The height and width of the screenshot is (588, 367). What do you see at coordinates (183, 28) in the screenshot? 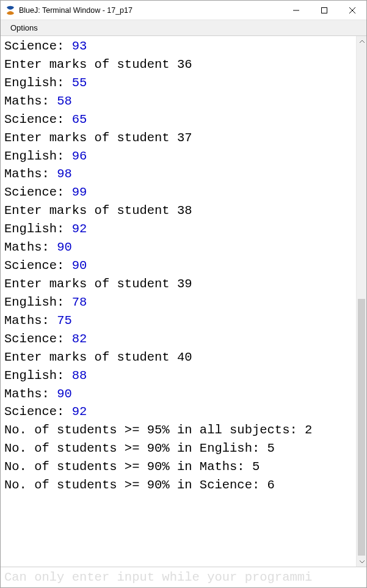
I see `menu-bar: Options` at bounding box center [183, 28].